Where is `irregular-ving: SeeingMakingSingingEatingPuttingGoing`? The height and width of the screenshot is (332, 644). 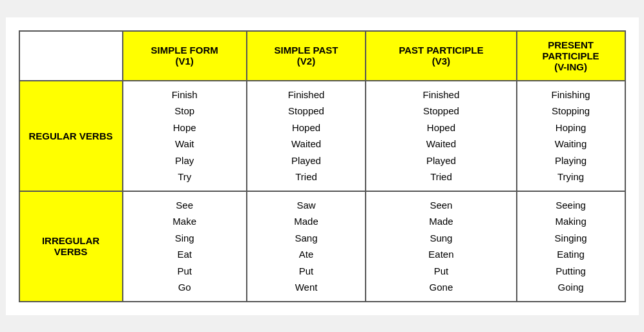 irregular-ving: SeeingMakingSingingEatingPuttingGoing is located at coordinates (571, 247).